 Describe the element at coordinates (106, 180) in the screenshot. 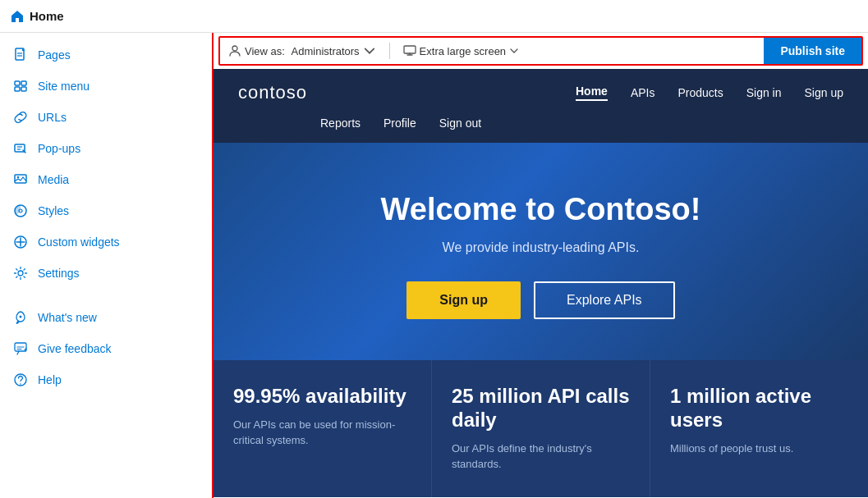

I see `sidebar-item-media: Media` at that location.